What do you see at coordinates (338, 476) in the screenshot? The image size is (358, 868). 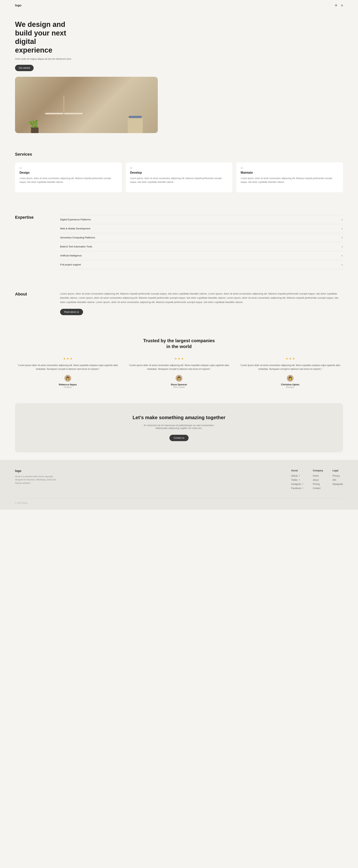 I see `footer-link-privacy: Privacy` at bounding box center [338, 476].